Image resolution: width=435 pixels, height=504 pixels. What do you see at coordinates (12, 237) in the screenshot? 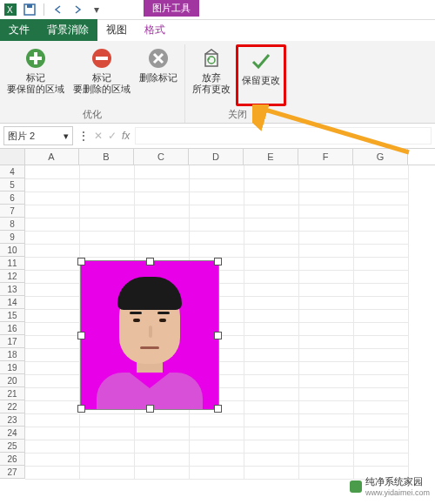
I see `row-header: 9` at bounding box center [12, 237].